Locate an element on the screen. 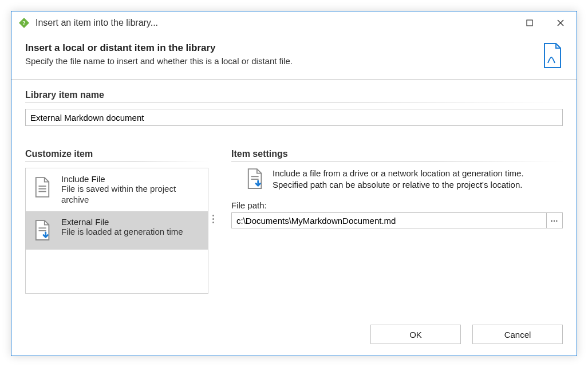 The image size is (588, 367). item-type-list: Include File File is saved within the pr… is located at coordinates (117, 231).